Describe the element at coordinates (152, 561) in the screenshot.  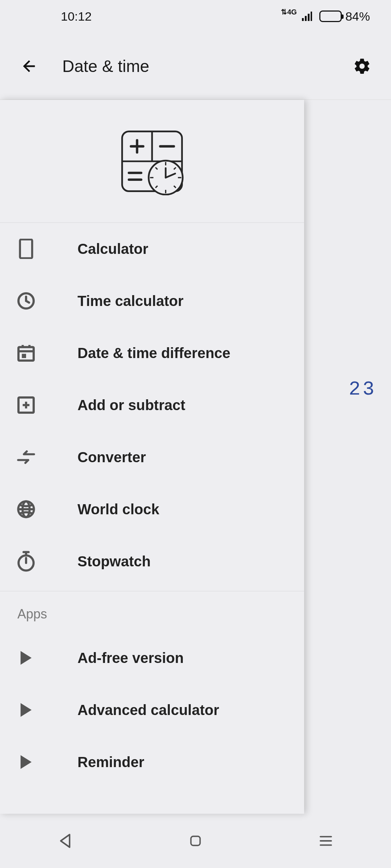
I see `menu-item-stopwatch: Stopwatch` at that location.